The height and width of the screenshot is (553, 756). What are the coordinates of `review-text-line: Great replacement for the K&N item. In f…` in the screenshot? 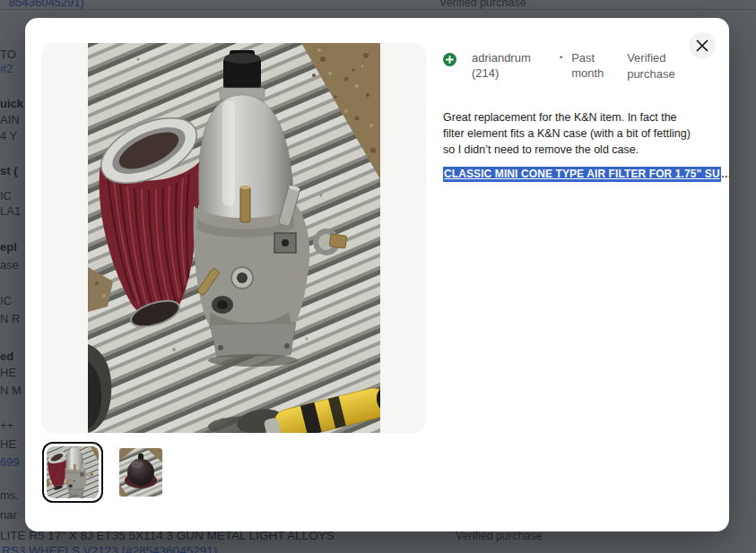 It's located at (567, 117).